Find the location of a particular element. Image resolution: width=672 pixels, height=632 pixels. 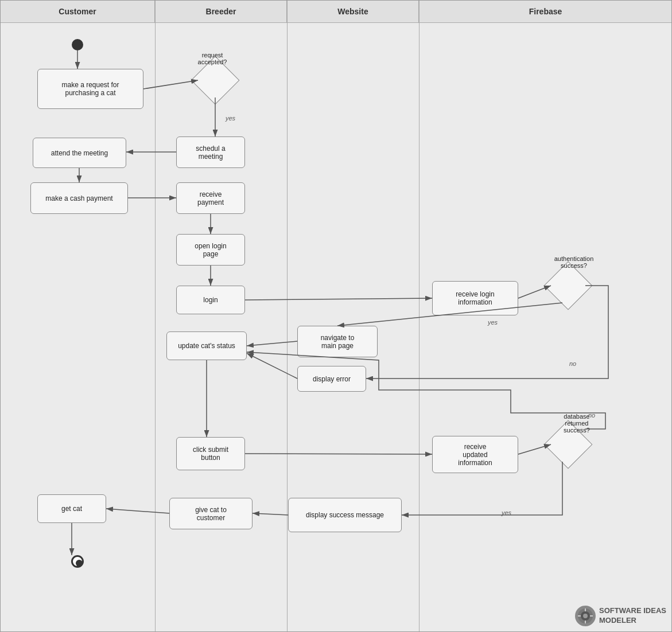

edge-label-no3: no is located at coordinates (592, 415).